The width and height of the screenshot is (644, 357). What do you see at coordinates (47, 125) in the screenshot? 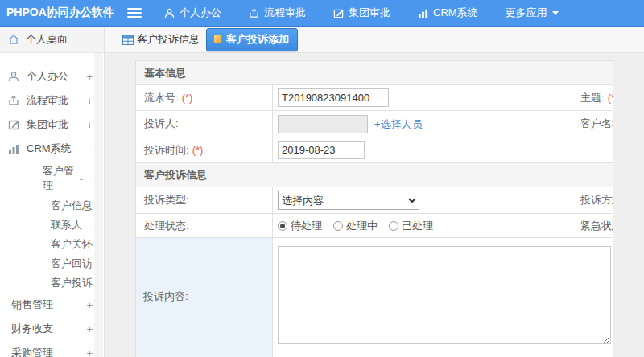
I see `sidebar-item-label: 集团审批` at bounding box center [47, 125].